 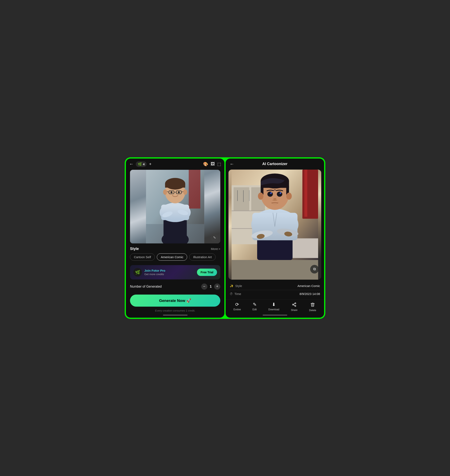 I want to click on generate-button: Generate Now 🚀, so click(x=175, y=301).